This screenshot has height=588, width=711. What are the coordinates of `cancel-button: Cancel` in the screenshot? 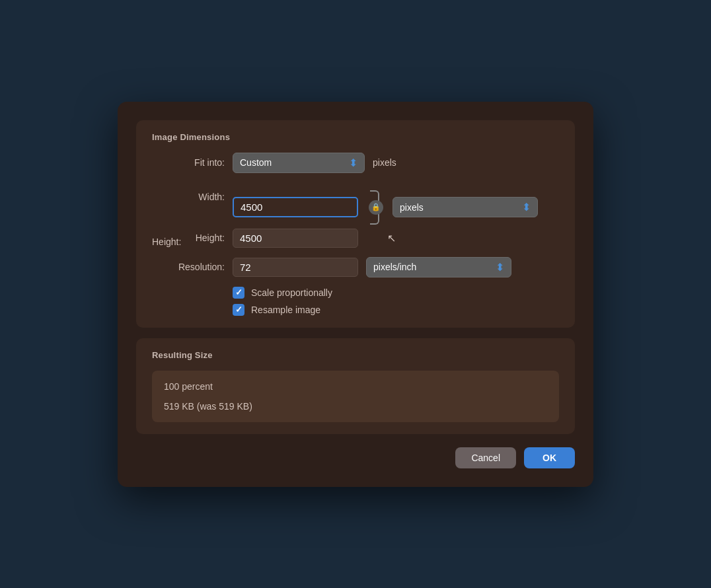 It's located at (486, 458).